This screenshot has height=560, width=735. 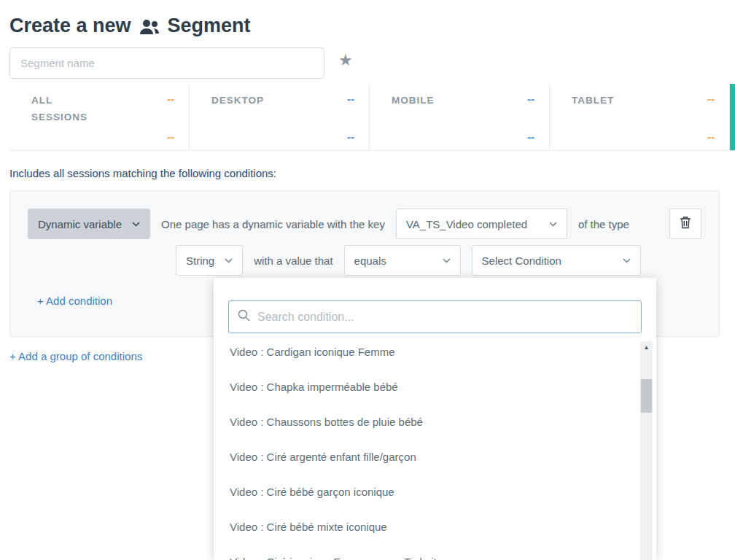 I want to click on stat-label: ALL SESSIONS, so click(x=71, y=109).